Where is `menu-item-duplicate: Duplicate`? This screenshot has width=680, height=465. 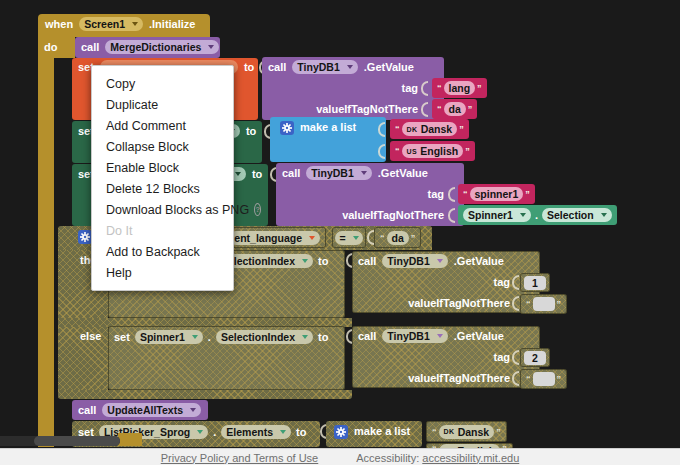
menu-item-duplicate: Duplicate is located at coordinates (162, 104).